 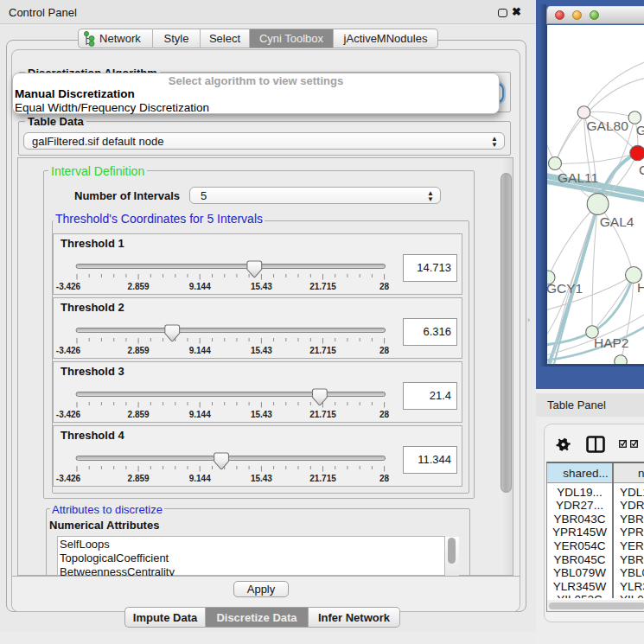 I want to click on svg-text: HAP2, so click(x=612, y=342).